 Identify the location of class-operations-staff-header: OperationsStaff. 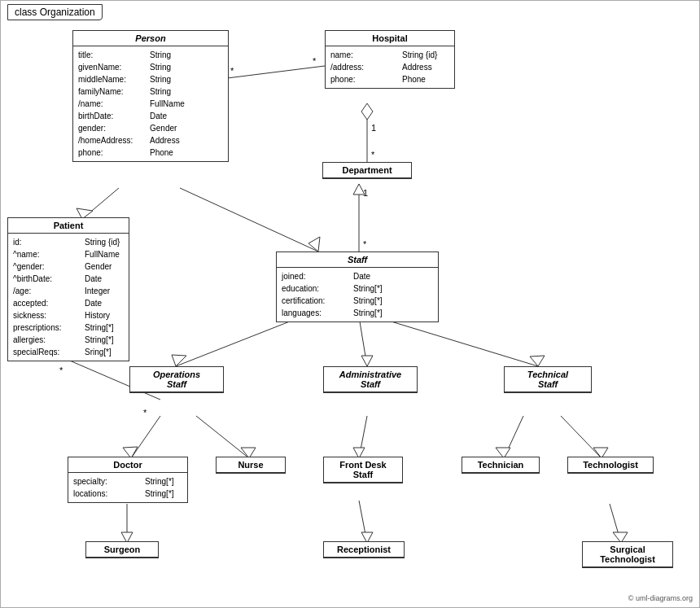
(177, 379).